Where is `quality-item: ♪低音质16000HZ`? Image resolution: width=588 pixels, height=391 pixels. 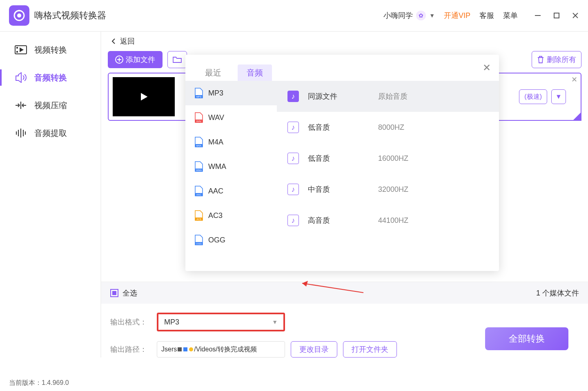 quality-item: ♪低音质16000HZ is located at coordinates (388, 158).